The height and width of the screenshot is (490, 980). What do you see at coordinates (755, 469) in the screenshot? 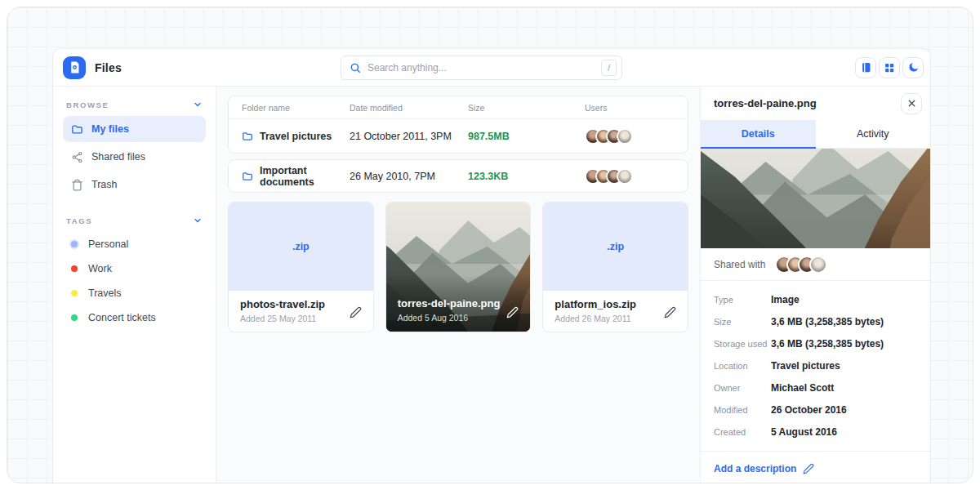
I see `add-description-label: Add a description` at bounding box center [755, 469].